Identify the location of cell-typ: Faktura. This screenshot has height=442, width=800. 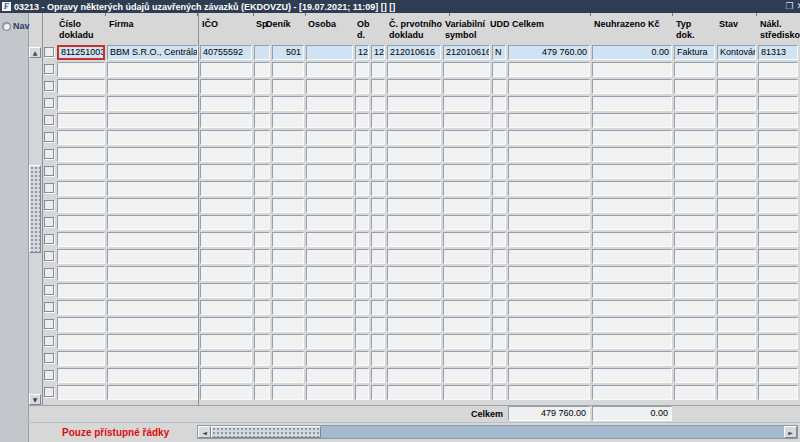
(694, 52).